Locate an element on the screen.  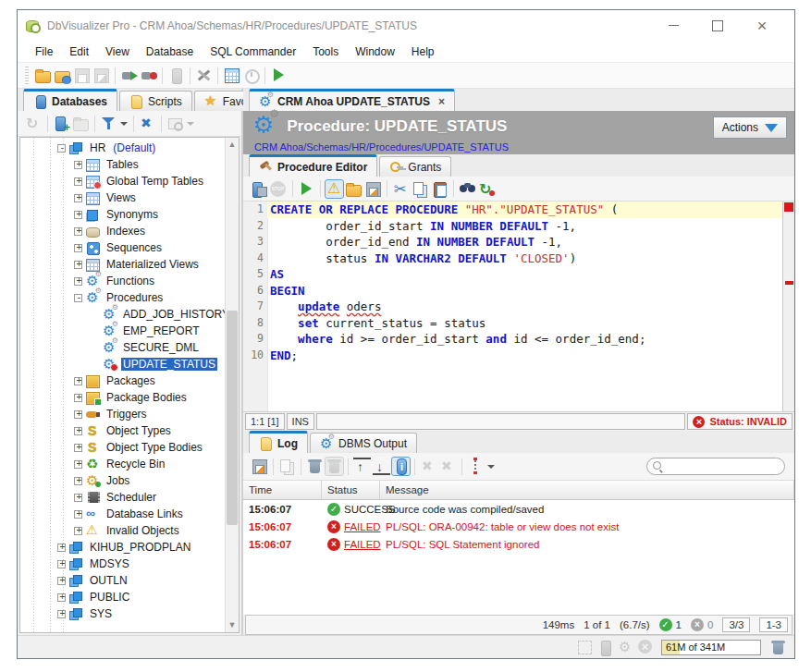
save-procedure-icon is located at coordinates (259, 189).